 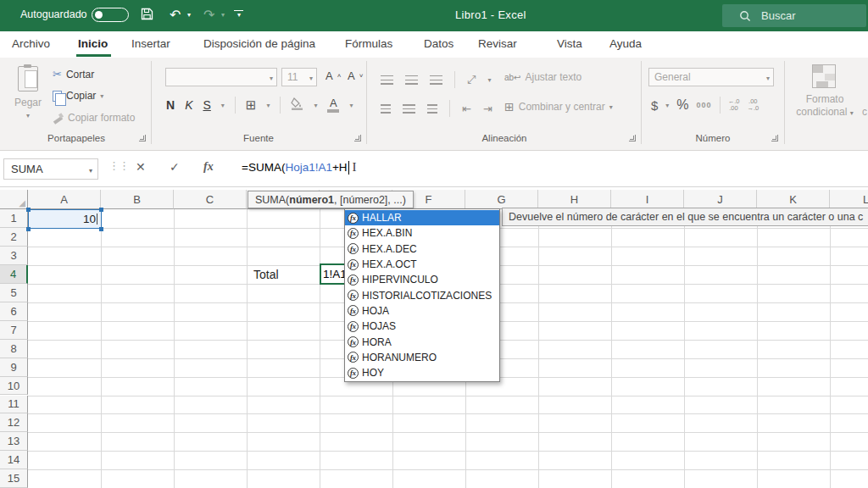 What do you see at coordinates (102, 97) in the screenshot?
I see `copy-dropdown-icon: ▾` at bounding box center [102, 97].